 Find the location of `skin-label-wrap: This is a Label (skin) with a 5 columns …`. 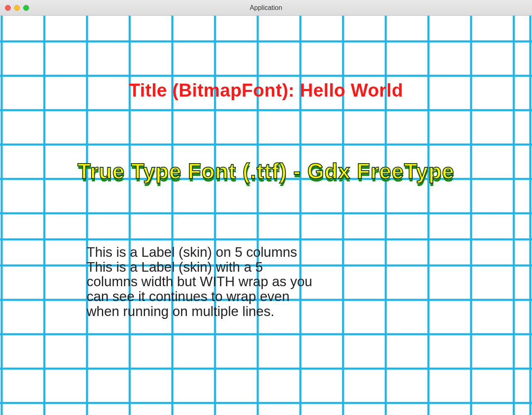

skin-label-wrap: This is a Label (skin) with a 5 columns … is located at coordinates (201, 289).